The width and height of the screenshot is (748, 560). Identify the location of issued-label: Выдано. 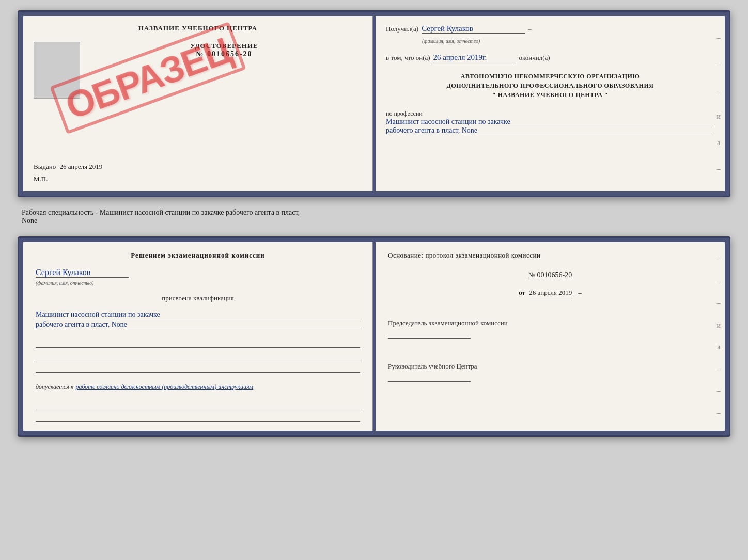
(44, 166).